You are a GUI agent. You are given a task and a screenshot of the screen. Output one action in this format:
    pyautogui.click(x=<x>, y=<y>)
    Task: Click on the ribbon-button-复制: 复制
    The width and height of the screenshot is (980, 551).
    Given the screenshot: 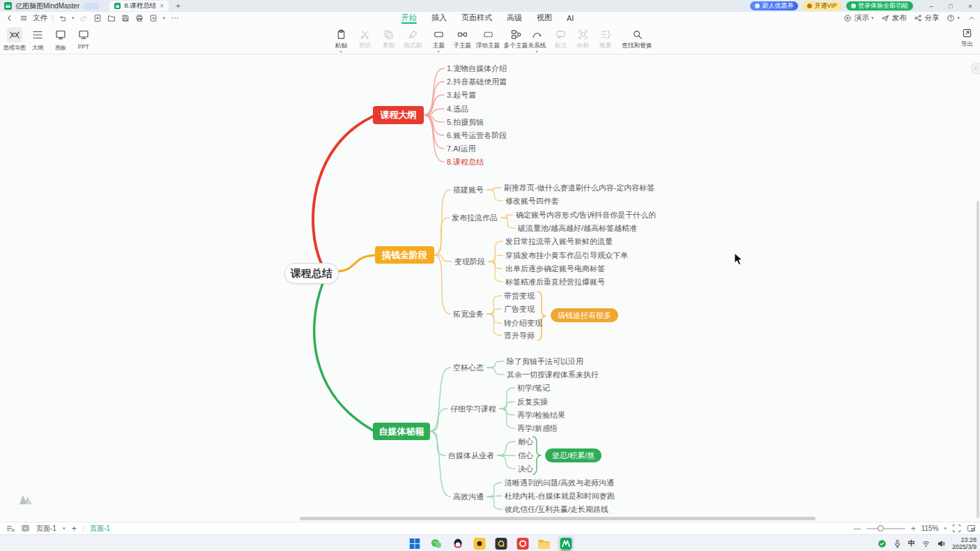 What is the action you would take?
    pyautogui.click(x=388, y=40)
    